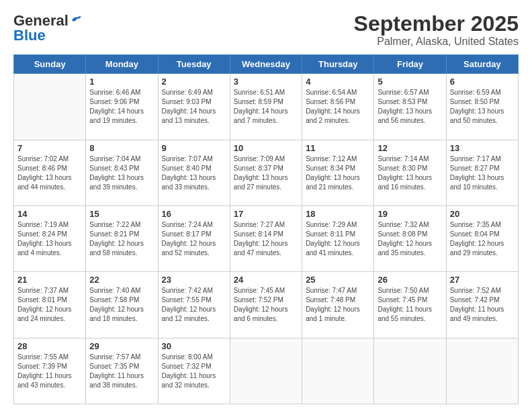  What do you see at coordinates (122, 305) in the screenshot?
I see `table-row: 22Sunrise: 7:40 AM Sunset: 7:58 PM Dayli…` at bounding box center [122, 305].